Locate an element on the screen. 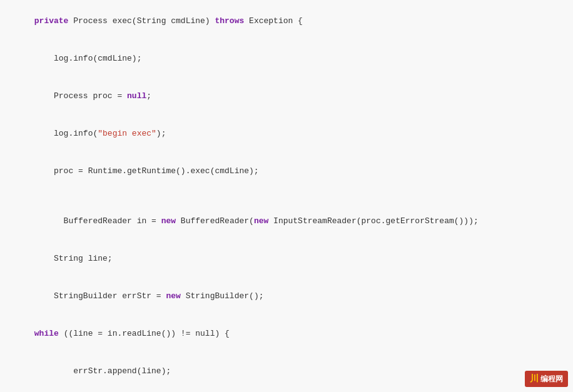  code-line: private Process exec(String cmdLine) thr… is located at coordinates (286, 21).